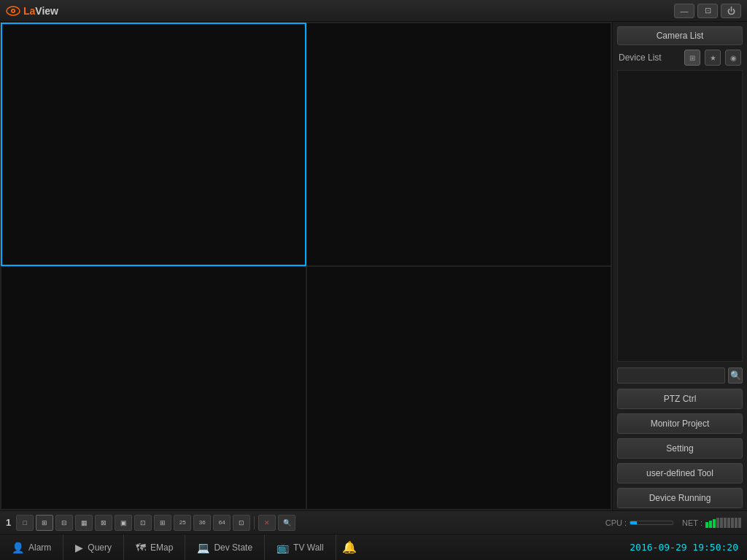 Image resolution: width=747 pixels, height=560 pixels. Describe the element at coordinates (374, 11) in the screenshot. I see `title-bar: LaView — ⊡ ⏻` at that location.